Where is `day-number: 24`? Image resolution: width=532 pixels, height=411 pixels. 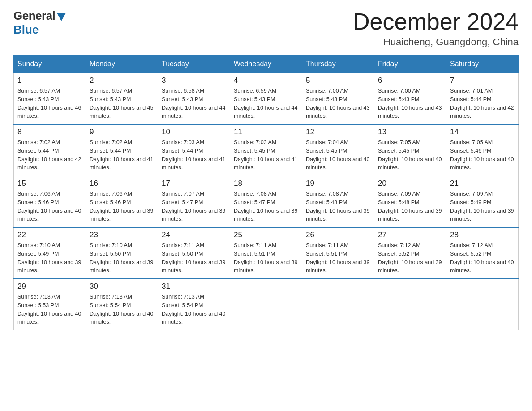
day-number: 24 is located at coordinates (194, 235).